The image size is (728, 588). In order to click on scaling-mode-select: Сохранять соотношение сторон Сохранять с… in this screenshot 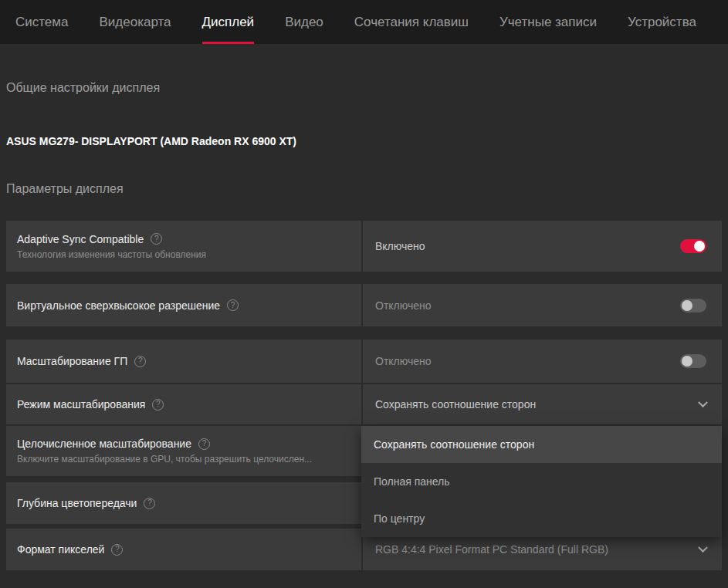, I will do `click(542, 404)`.